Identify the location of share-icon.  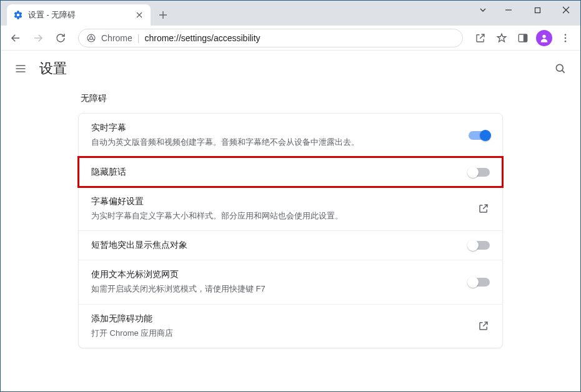
(480, 38).